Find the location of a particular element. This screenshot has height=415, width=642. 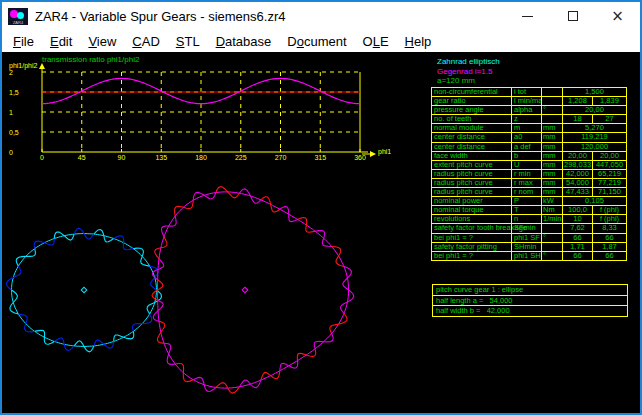

gear-note-2: a=120 mm is located at coordinates (468, 81).